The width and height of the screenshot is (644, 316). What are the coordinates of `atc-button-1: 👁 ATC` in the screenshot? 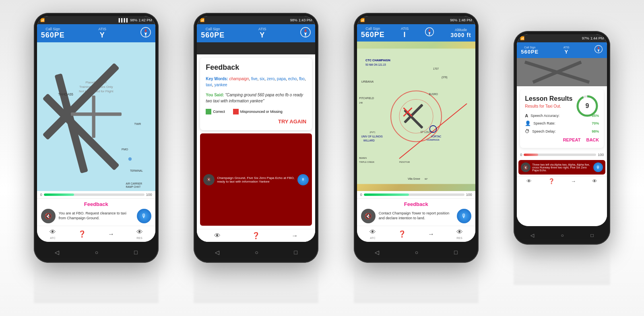 It's located at (53, 234).